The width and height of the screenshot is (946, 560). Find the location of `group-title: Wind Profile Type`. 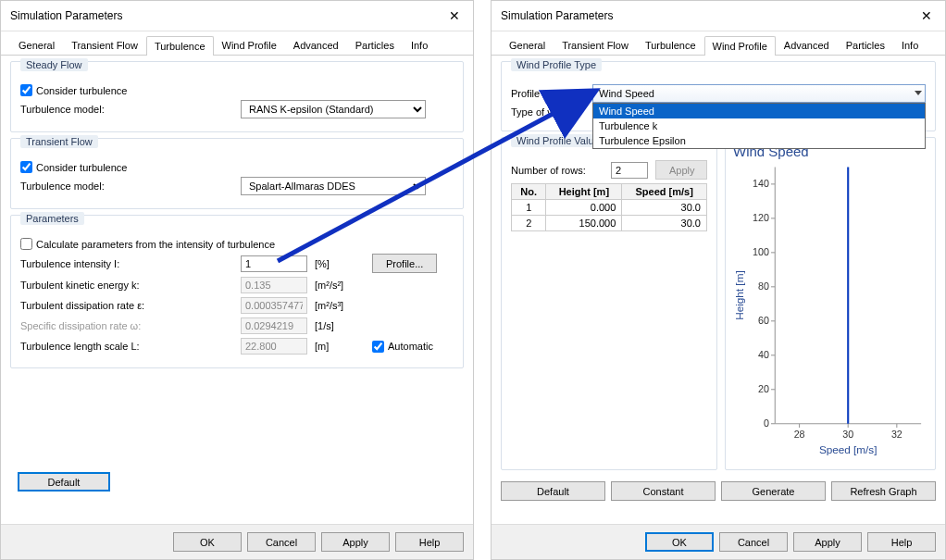

group-title: Wind Profile Type is located at coordinates (556, 65).